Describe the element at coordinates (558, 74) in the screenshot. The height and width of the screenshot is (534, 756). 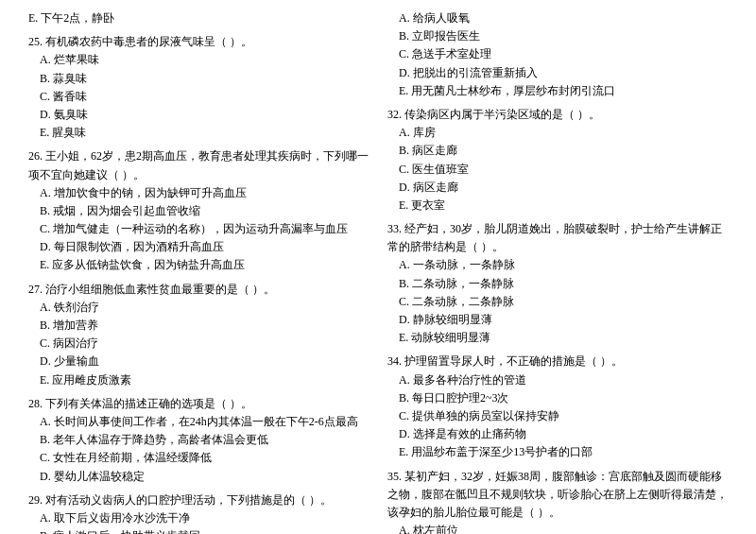
I see `option: D. 把脱出的引流管重新插入` at that location.